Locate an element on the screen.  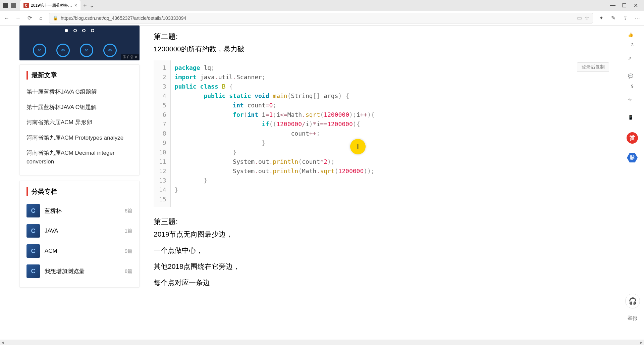
scroll-left-arrow: ◀ is located at coordinates (3, 343).